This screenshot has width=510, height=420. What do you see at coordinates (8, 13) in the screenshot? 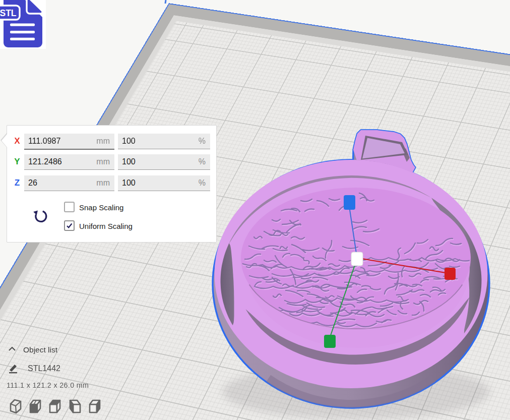
I see `svg-text: STL` at bounding box center [8, 13].